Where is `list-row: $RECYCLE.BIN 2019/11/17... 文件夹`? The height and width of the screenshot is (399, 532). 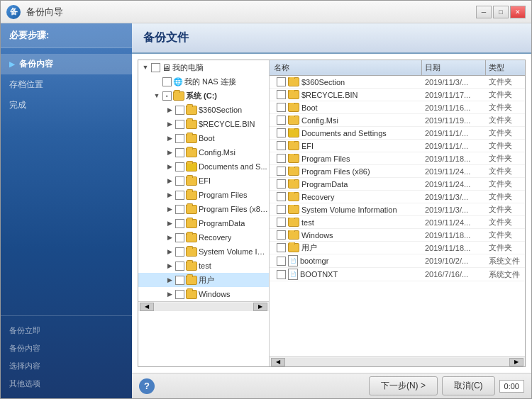
list-row: $RECYCLE.BIN 2019/11/17... 文件夹 is located at coordinates (397, 95).